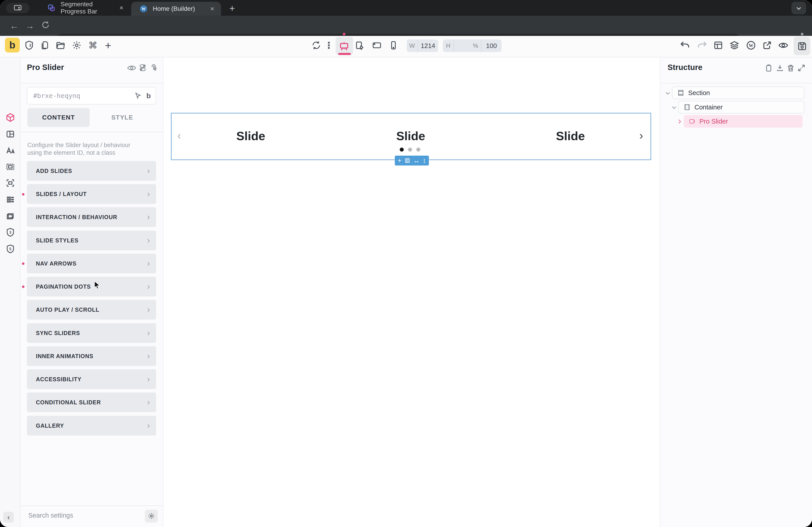 Image resolution: width=812 pixels, height=527 pixels. What do you see at coordinates (10, 249) in the screenshot?
I see `category-shield-5: 5` at bounding box center [10, 249].